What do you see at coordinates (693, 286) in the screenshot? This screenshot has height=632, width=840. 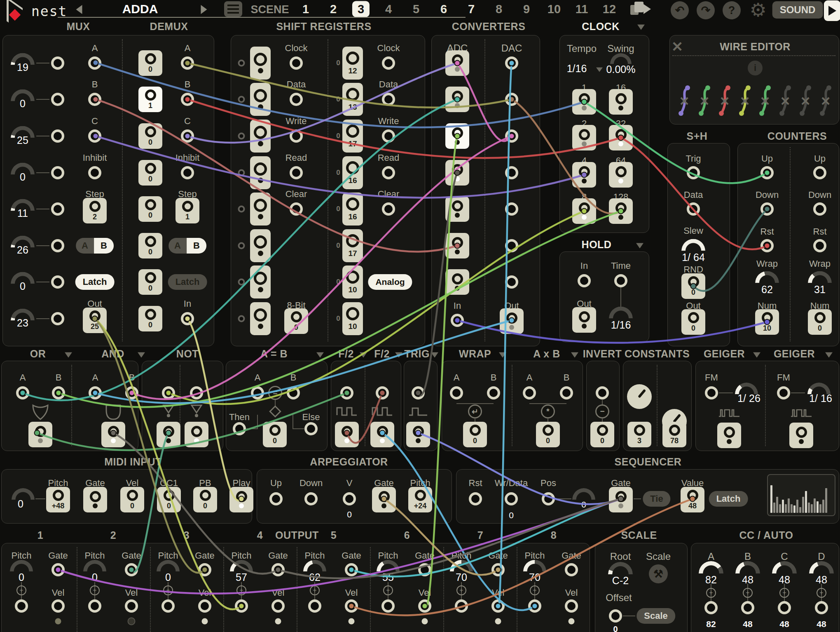 I see `sh-rnd-port: 0` at bounding box center [693, 286].